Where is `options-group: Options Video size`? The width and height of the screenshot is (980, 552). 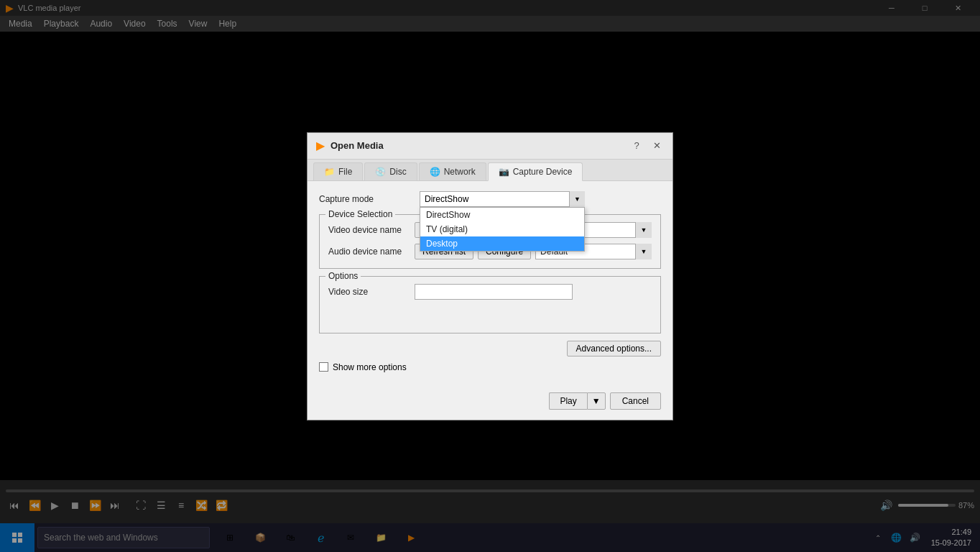
options-group: Options Video size is located at coordinates (490, 305).